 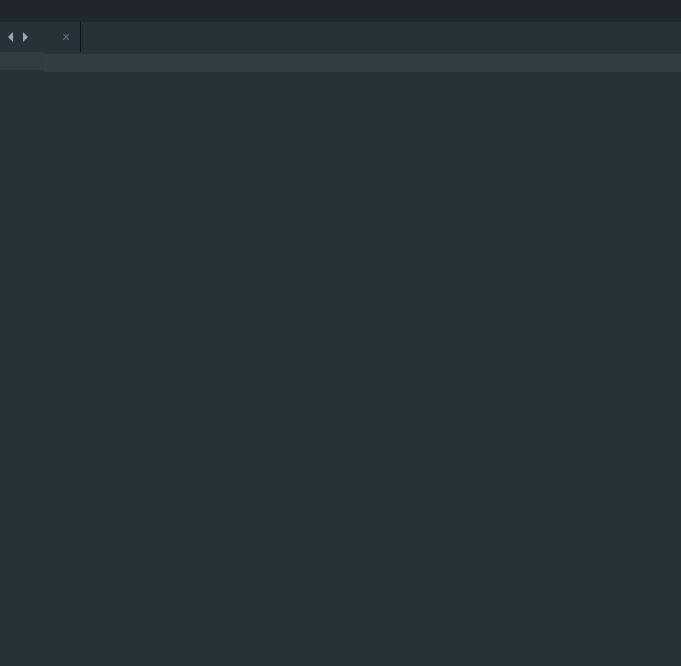 I want to click on line-number-gutter, so click(x=22, y=359).